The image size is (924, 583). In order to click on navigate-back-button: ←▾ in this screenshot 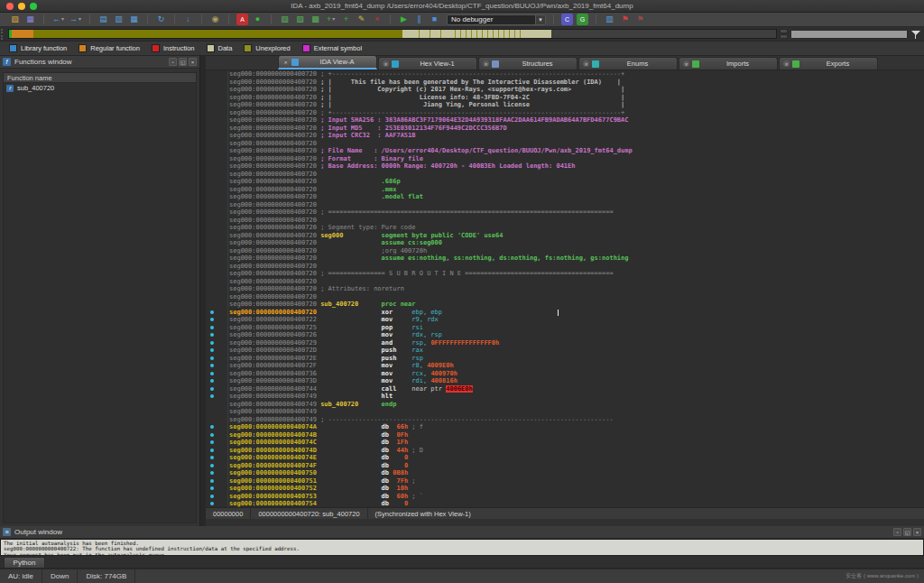, I will do `click(58, 20)`.